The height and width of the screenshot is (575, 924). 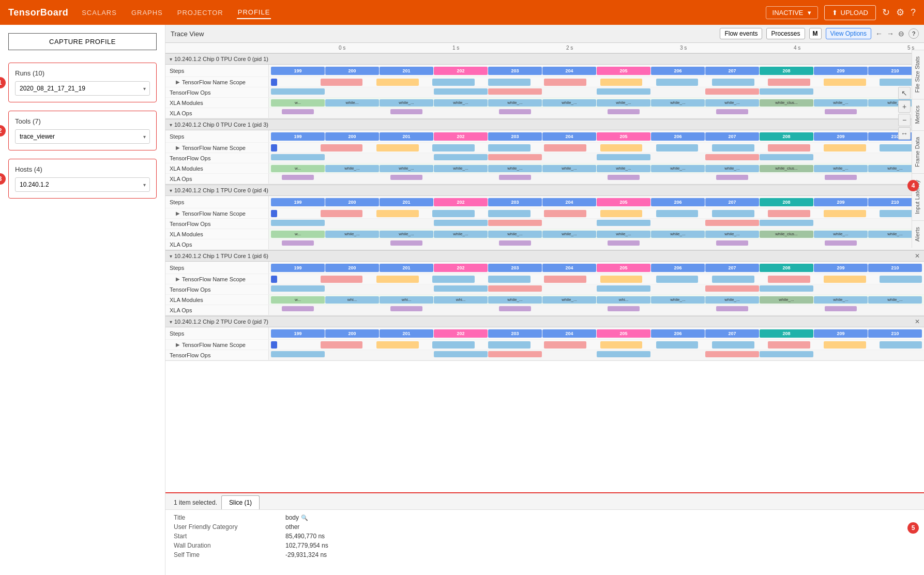 I want to click on module-block-1: while..., so click(x=352, y=103).